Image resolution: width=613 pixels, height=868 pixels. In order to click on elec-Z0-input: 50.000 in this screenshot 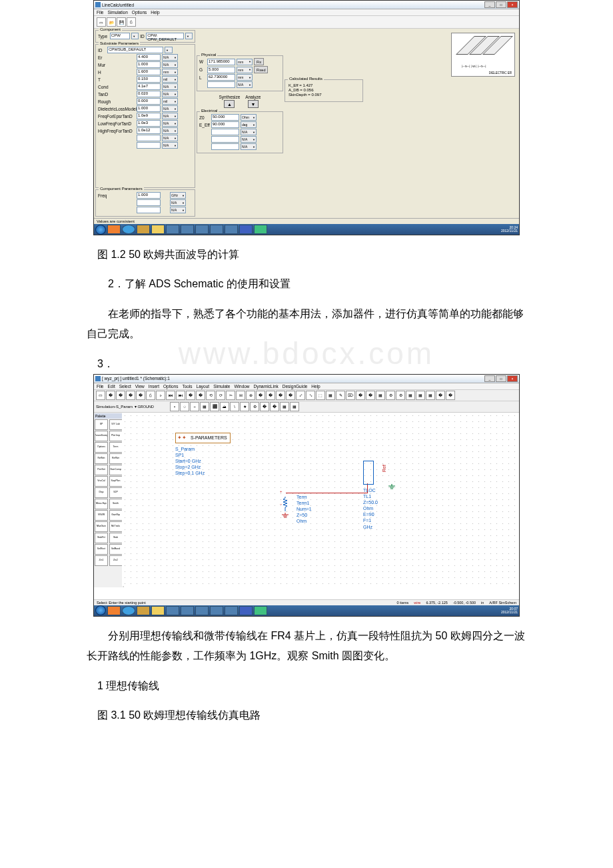, I will do `click(225, 117)`.